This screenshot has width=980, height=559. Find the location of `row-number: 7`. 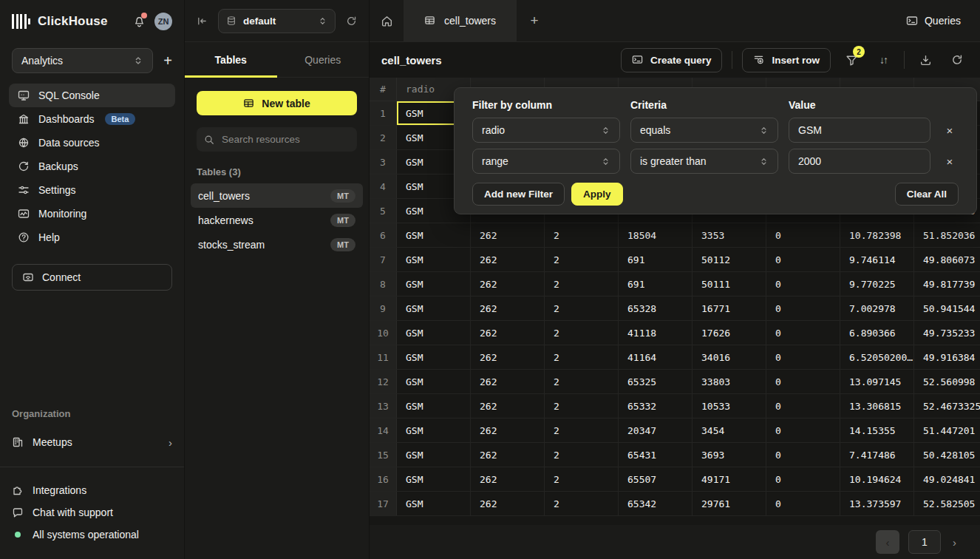

row-number: 7 is located at coordinates (383, 260).